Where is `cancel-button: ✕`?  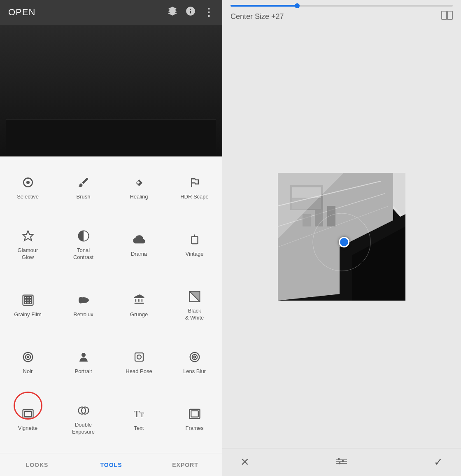 cancel-button: ✕ is located at coordinates (245, 462).